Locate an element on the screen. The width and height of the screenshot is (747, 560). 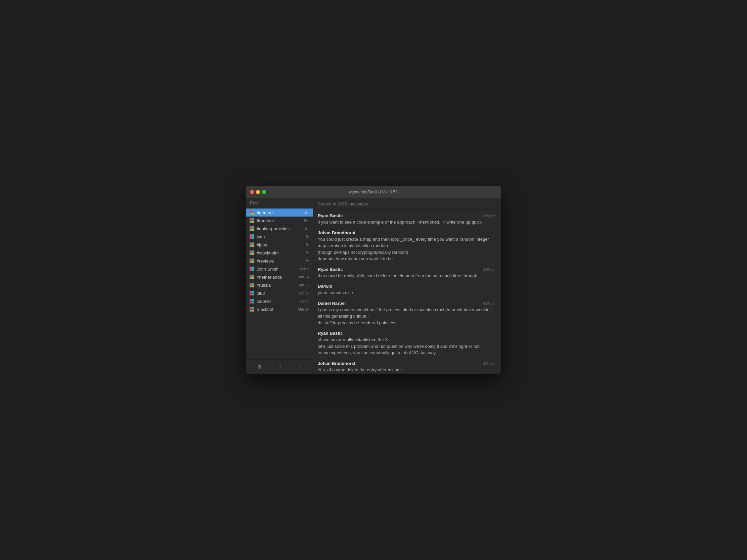
help-button: ? is located at coordinates (280, 367).